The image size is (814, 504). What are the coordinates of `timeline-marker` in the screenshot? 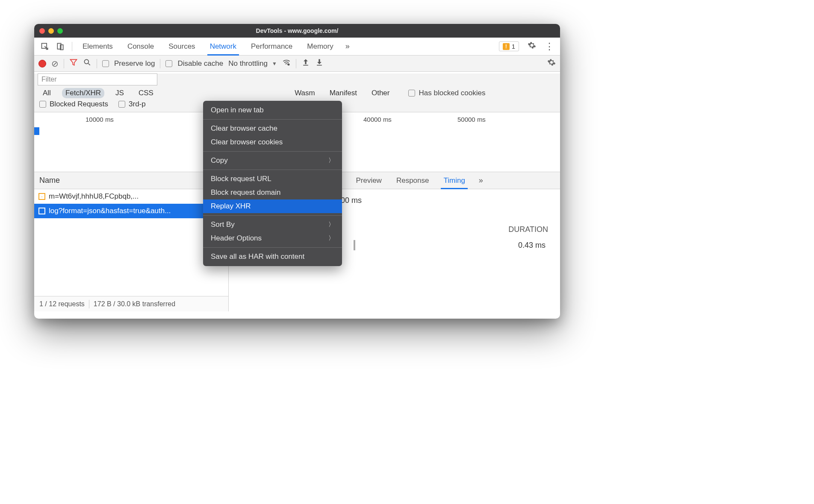 It's located at (37, 131).